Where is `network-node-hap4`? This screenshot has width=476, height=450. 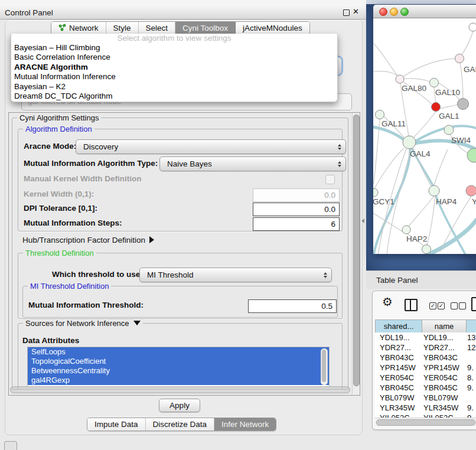
network-node-hap4 is located at coordinates (434, 191).